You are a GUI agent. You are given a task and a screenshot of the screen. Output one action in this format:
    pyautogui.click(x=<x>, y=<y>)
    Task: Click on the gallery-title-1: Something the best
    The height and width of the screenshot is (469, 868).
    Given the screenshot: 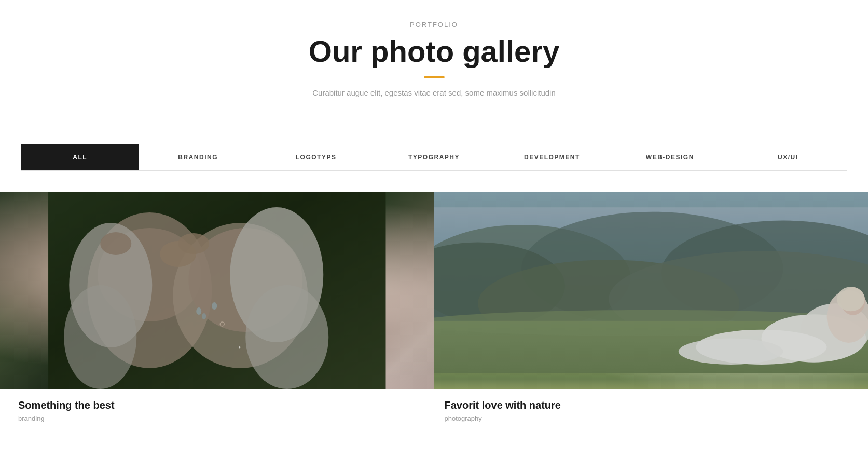 What is the action you would take?
    pyautogui.click(x=226, y=405)
    